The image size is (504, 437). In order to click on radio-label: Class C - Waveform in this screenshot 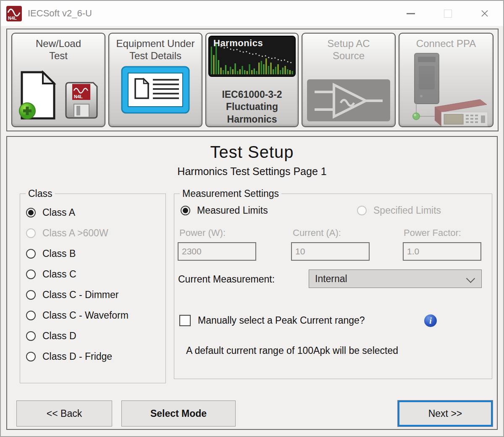, I will do `click(86, 316)`.